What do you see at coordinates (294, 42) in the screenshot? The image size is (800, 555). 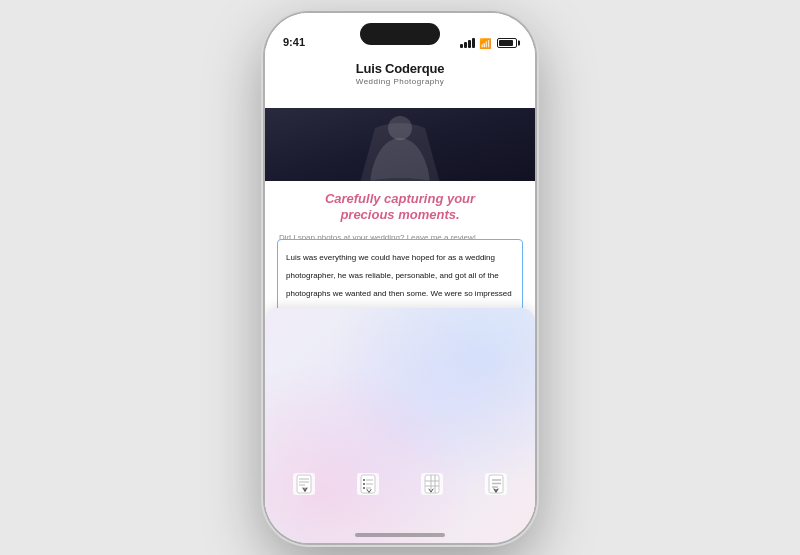 I see `status-time: 9:41` at bounding box center [294, 42].